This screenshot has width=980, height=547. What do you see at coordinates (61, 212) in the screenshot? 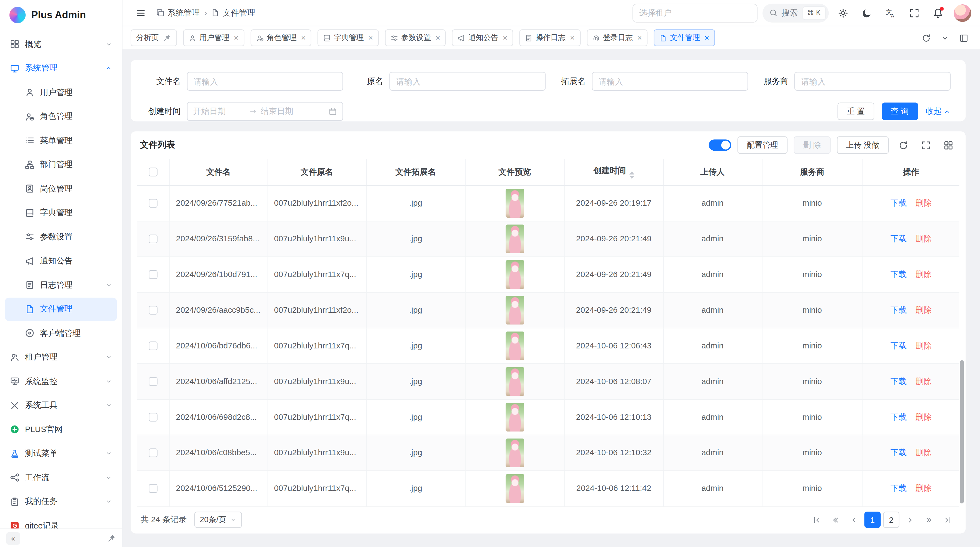
I see `sidebar-item: 字典管理` at bounding box center [61, 212].